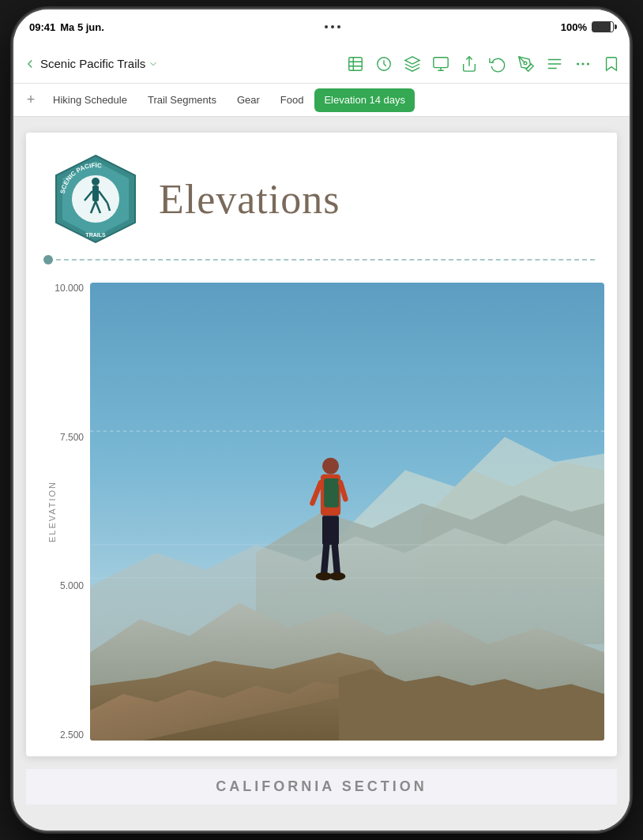 Image resolution: width=643 pixels, height=840 pixels. I want to click on page-title: Elevations, so click(250, 199).